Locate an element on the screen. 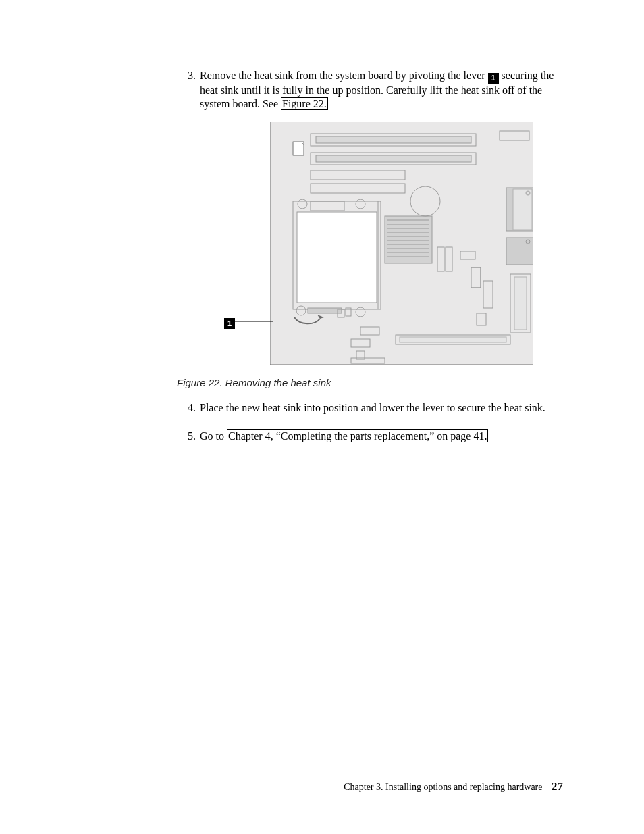 Image resolution: width=644 pixels, height=834 pixels. system-board-diagram is located at coordinates (402, 243).